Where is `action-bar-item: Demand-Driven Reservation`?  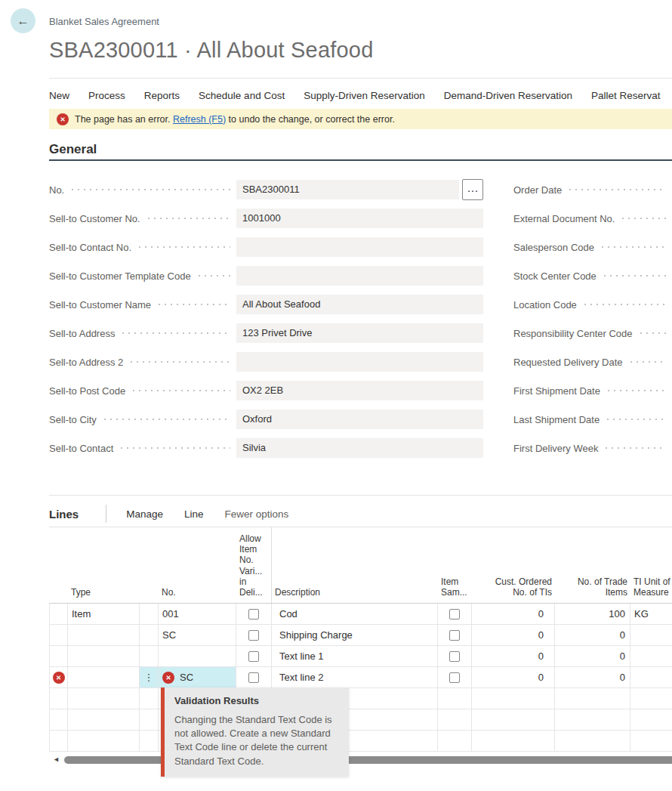
action-bar-item: Demand-Driven Reservation is located at coordinates (508, 95).